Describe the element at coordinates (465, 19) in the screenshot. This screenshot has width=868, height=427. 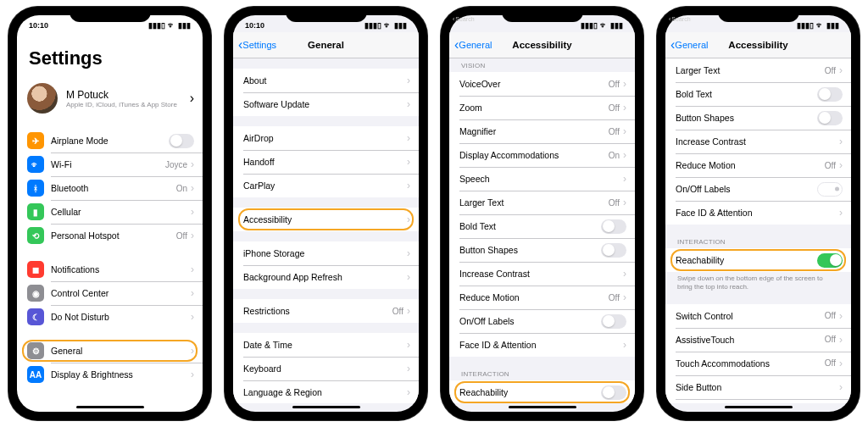
I see `breadcrumb-label: Search` at that location.